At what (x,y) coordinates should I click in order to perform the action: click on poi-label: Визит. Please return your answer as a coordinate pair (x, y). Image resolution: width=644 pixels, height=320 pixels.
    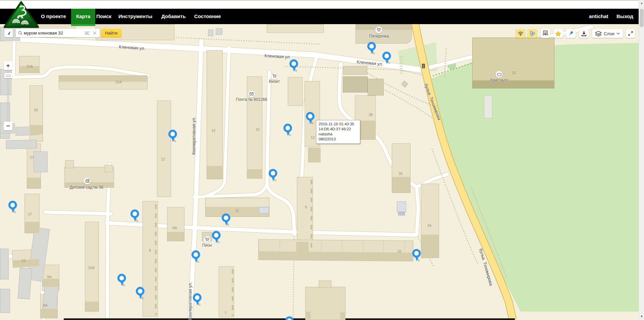
    Looking at the image, I should click on (274, 81).